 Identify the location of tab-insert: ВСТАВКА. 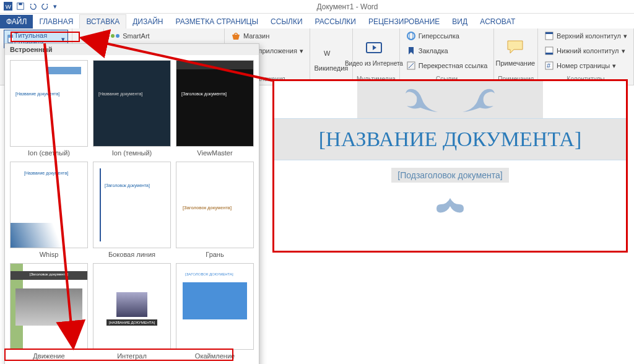
(103, 21).